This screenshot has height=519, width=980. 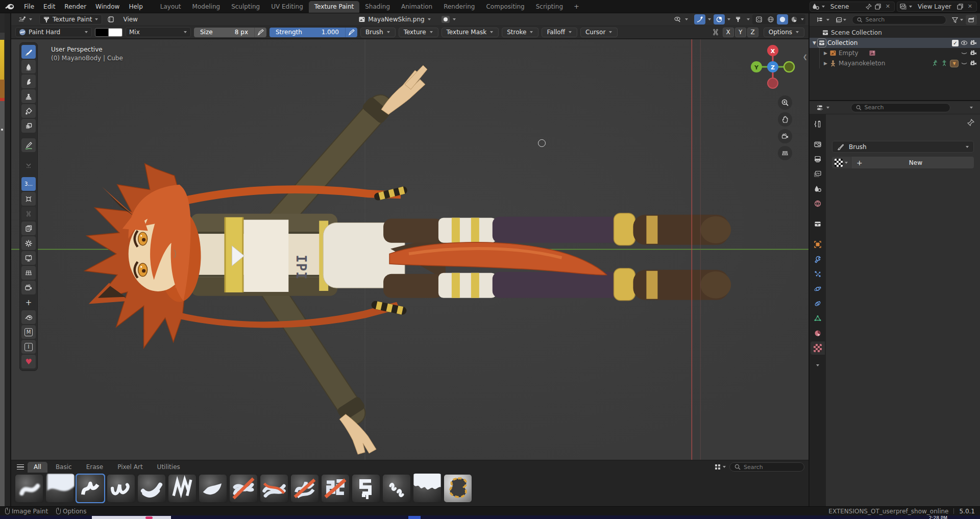 What do you see at coordinates (559, 33) in the screenshot?
I see `popover-falloff: Falloff` at bounding box center [559, 33].